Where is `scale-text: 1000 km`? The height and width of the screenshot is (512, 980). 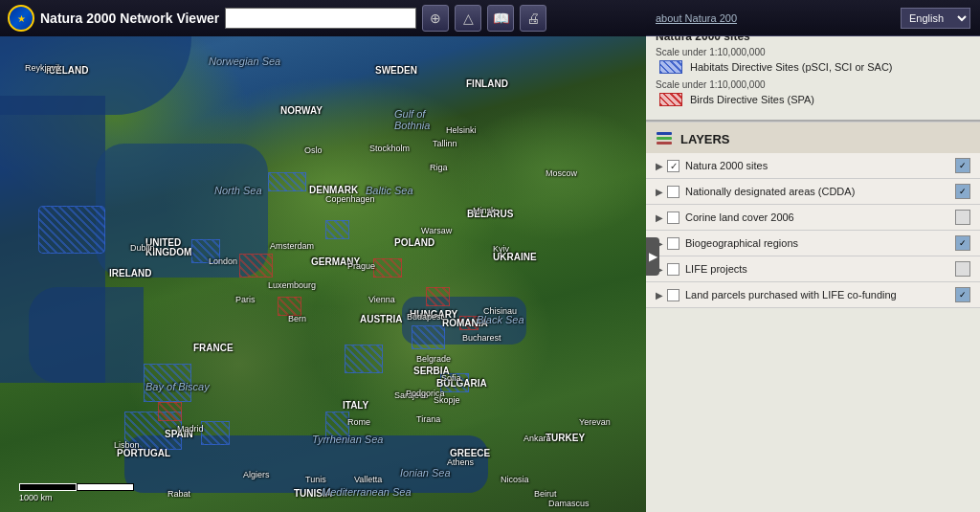 scale-text: 1000 km is located at coordinates (36, 498).